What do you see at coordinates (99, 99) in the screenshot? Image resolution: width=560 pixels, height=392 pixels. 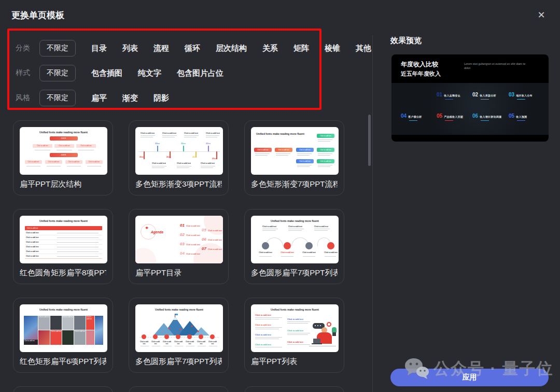 I see `filter-option: 扁平` at bounding box center [99, 99].